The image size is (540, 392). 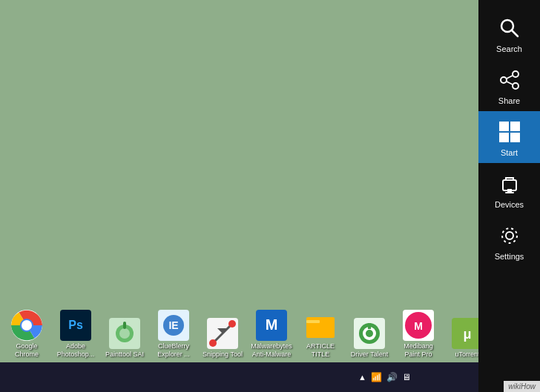 I want to click on network-icon: 🖥, so click(x=406, y=377).